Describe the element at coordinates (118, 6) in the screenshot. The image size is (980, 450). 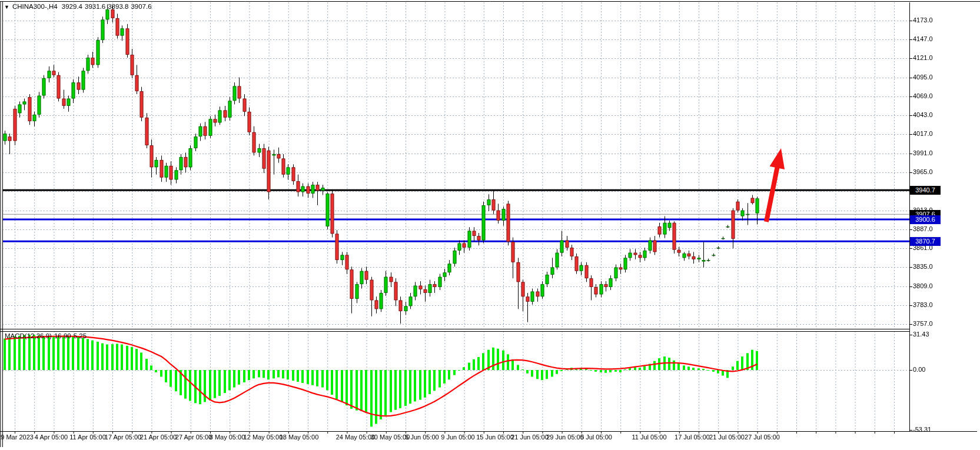
I see `ohlc-low: 3893.8` at that location.